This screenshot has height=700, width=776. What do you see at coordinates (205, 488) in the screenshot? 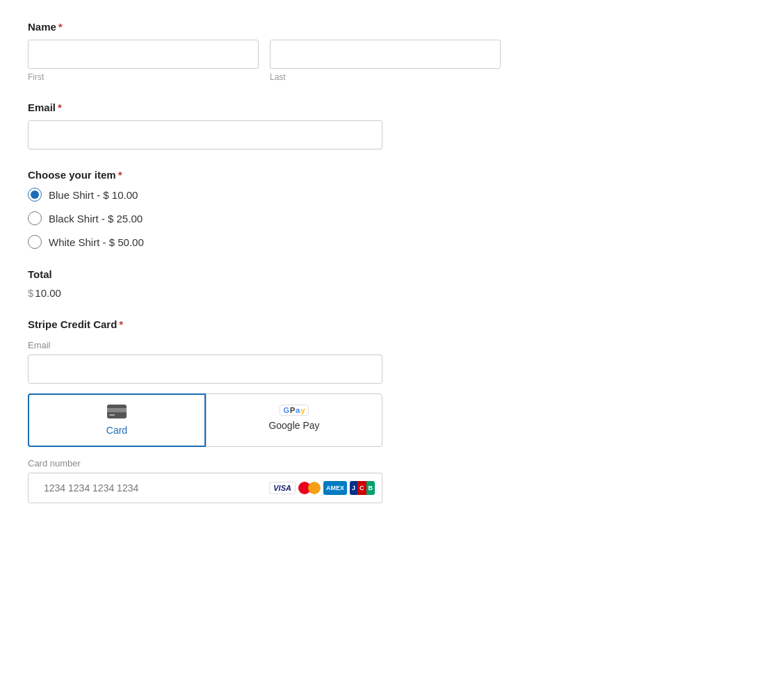
I see `card-number-field: VISA AMEX JCB` at bounding box center [205, 488].